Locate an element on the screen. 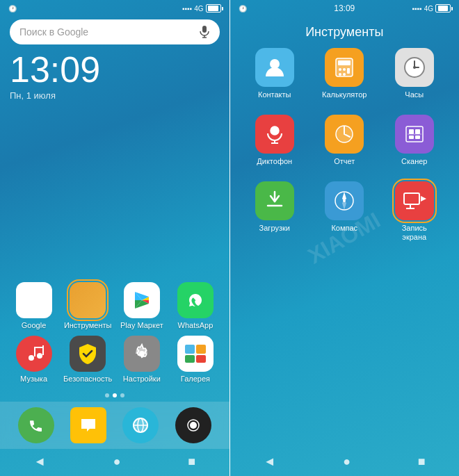 The image size is (459, 476). tools-icon is located at coordinates (88, 300).